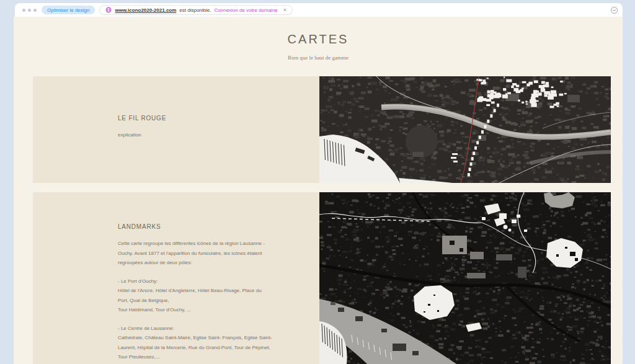 This screenshot has width=635, height=364. Describe the element at coordinates (220, 135) in the screenshot. I see `section-paragraph: explication` at that location.